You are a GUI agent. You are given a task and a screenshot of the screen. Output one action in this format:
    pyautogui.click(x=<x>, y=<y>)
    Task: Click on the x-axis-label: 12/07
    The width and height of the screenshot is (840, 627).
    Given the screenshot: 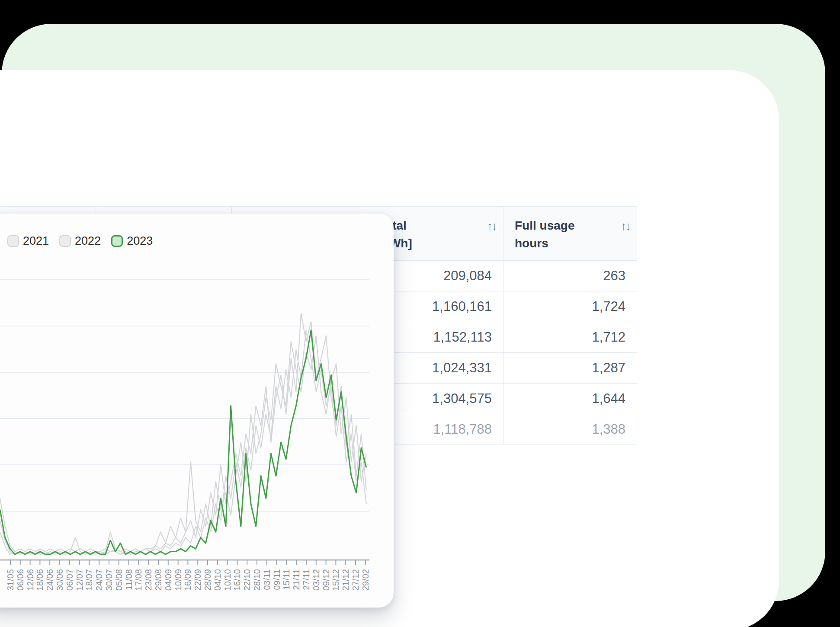 What is the action you would take?
    pyautogui.click(x=80, y=580)
    